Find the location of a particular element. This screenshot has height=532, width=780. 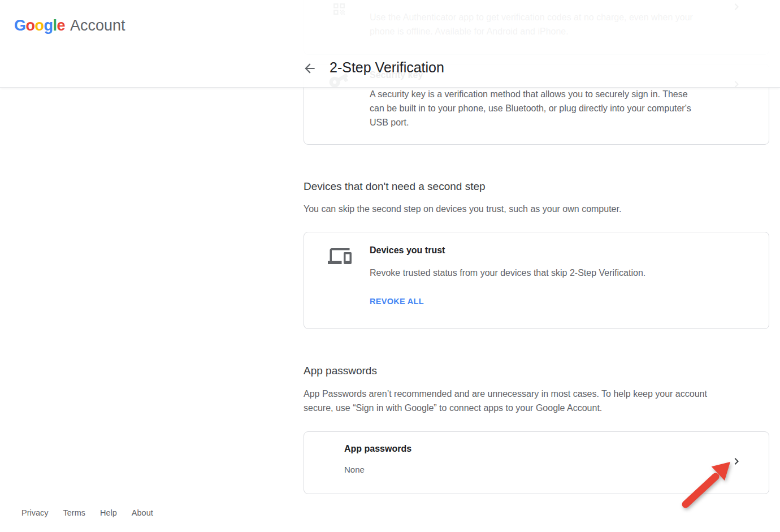

section-heading-app-passwords: App passwords is located at coordinates (340, 371).